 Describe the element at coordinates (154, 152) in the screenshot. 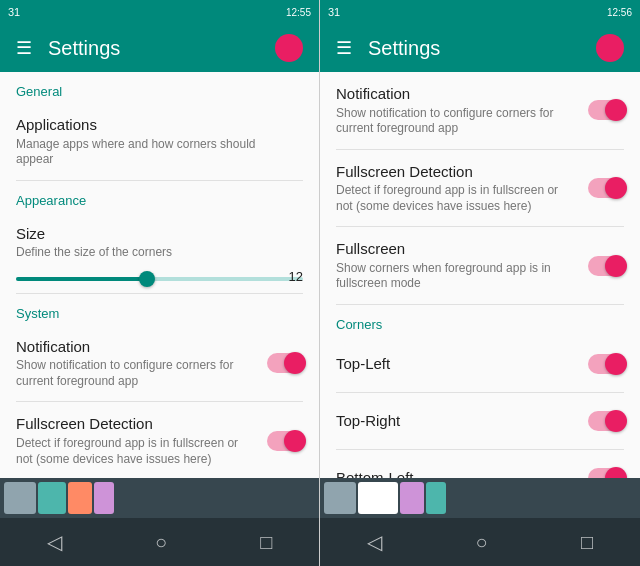

I see `applications-subtitle: Manage apps where and how corners should…` at that location.